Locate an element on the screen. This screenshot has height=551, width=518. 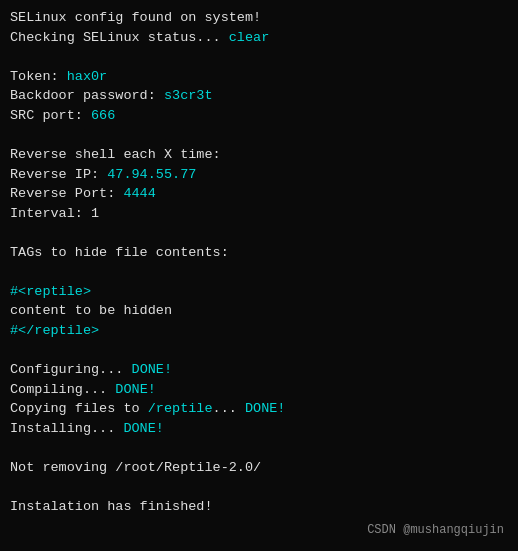
terminal-line: #</reptile> is located at coordinates (259, 331).